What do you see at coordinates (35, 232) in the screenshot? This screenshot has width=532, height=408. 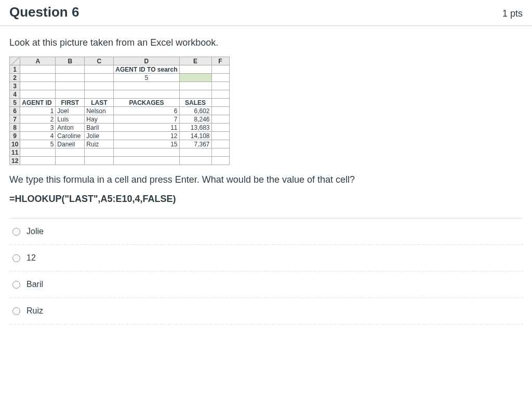 I see `answer-label: Jolie` at bounding box center [35, 232].